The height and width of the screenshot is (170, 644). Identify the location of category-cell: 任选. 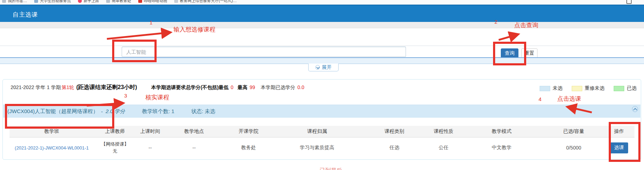
(394, 148).